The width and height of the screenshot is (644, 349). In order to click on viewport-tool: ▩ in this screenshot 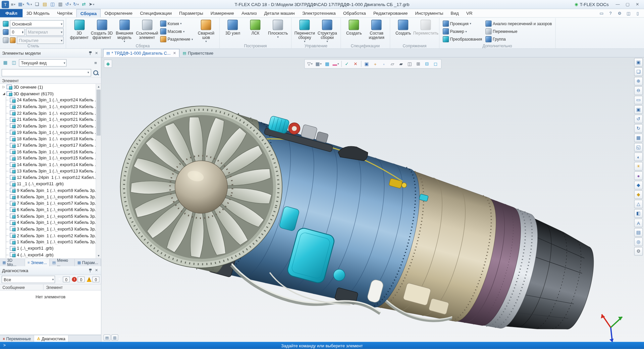, I will do `click(327, 64)`.